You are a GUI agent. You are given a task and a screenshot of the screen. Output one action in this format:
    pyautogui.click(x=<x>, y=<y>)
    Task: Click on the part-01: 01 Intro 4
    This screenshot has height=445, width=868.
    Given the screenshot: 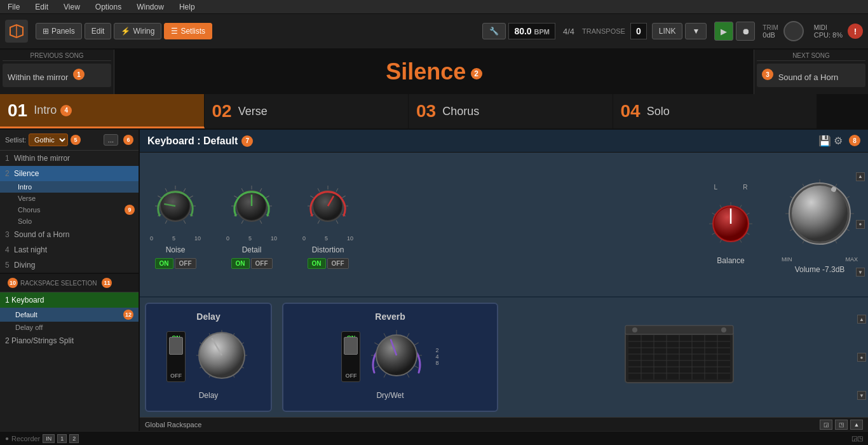 What is the action you would take?
    pyautogui.click(x=102, y=111)
    